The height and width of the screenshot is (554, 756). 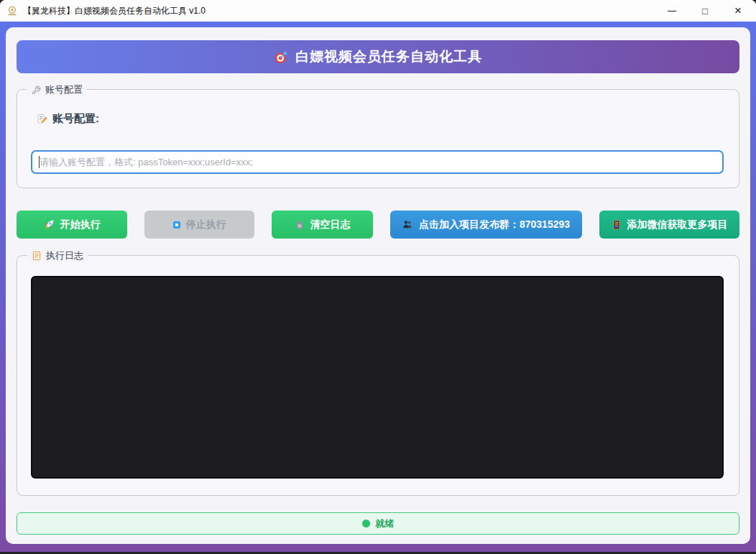 What do you see at coordinates (114, 11) in the screenshot?
I see `window-title: 【翼龙科技】白嫖视频会员任务自动化工具 v1.0` at bounding box center [114, 11].